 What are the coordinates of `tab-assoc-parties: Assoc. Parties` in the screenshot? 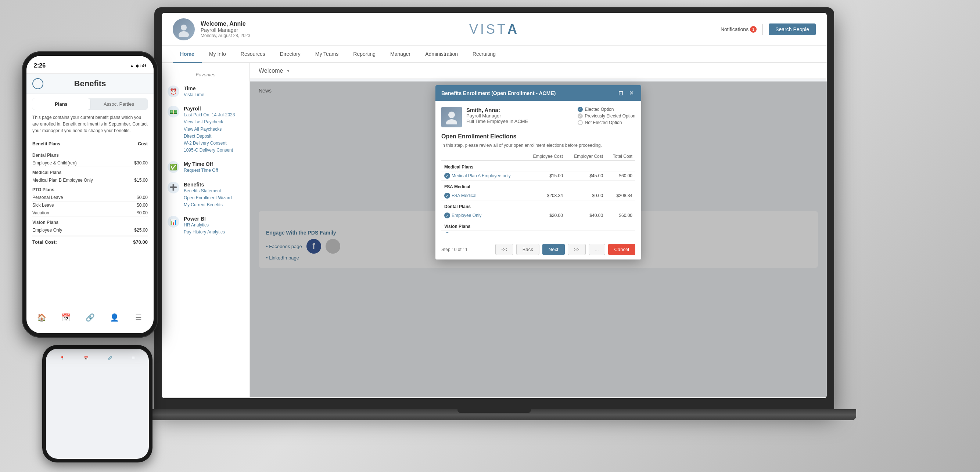 It's located at (119, 104).